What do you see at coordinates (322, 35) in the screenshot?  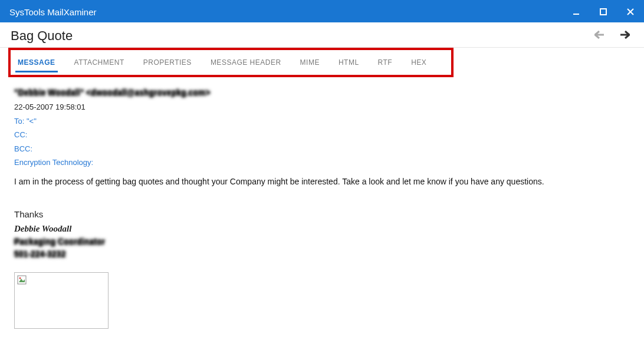 I see `subject-bar: Bag Quote` at bounding box center [322, 35].